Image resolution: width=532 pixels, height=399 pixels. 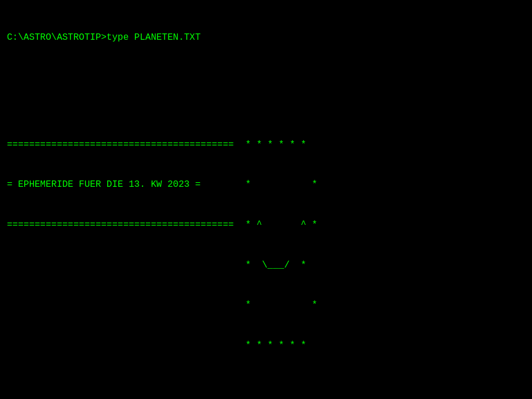 I want to click on ascii-art-face: * * * * * * * * * ^ ^ * * \___/ * * * * …, so click(x=281, y=246).